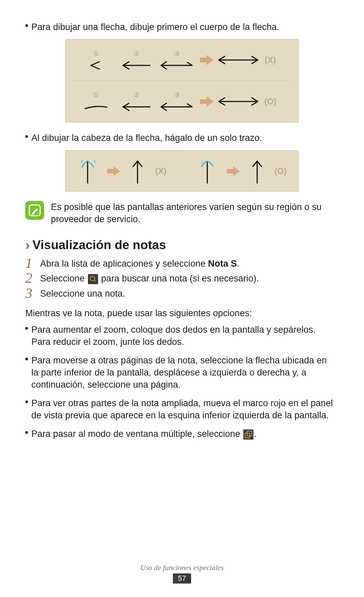  What do you see at coordinates (207, 171) in the screenshot?
I see `arrow-up-singlestroke-icon` at bounding box center [207, 171].